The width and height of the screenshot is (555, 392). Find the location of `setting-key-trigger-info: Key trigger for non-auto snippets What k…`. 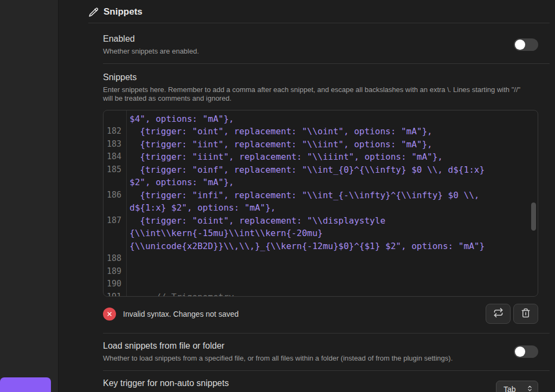

setting-key-trigger-info: Key trigger for non-auto snippets What k… is located at coordinates (178, 385).